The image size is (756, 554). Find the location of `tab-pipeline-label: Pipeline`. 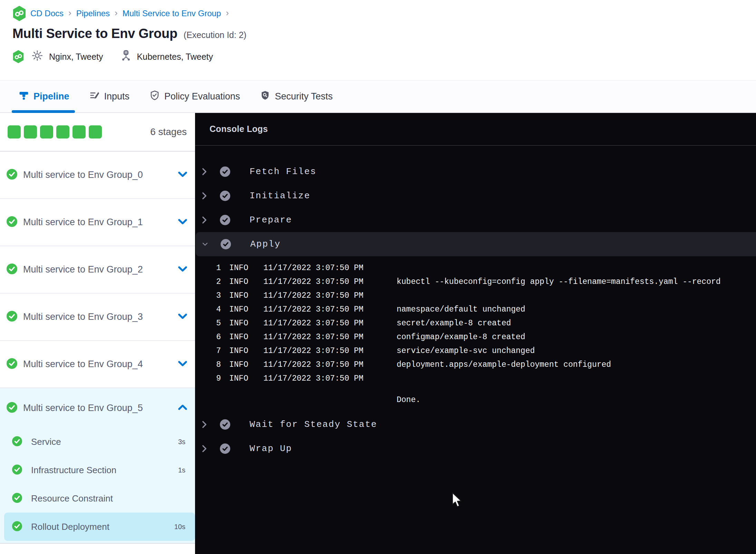

tab-pipeline-label: Pipeline is located at coordinates (51, 97).